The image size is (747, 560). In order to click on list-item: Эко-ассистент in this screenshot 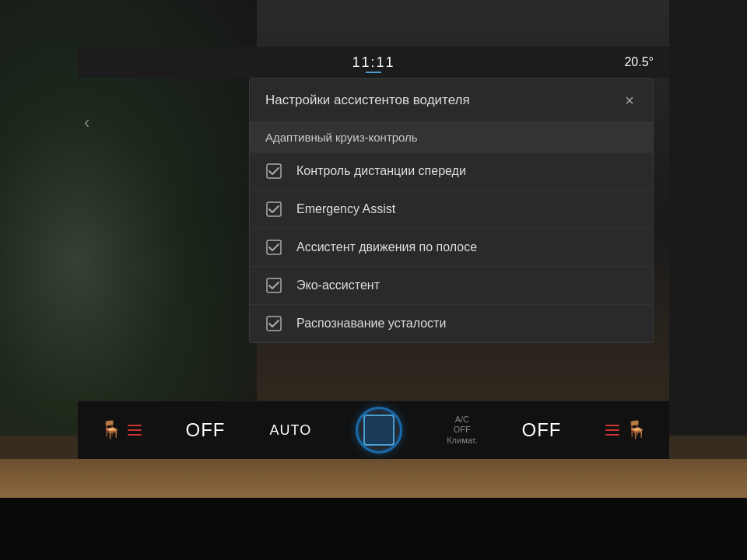, I will do `click(451, 286)`.